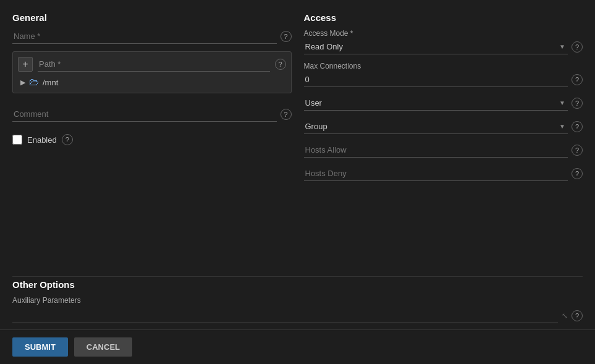 This screenshot has height=364, width=595. What do you see at coordinates (562, 47) in the screenshot?
I see `access-mode-dropdown-icon: ▼` at bounding box center [562, 47].